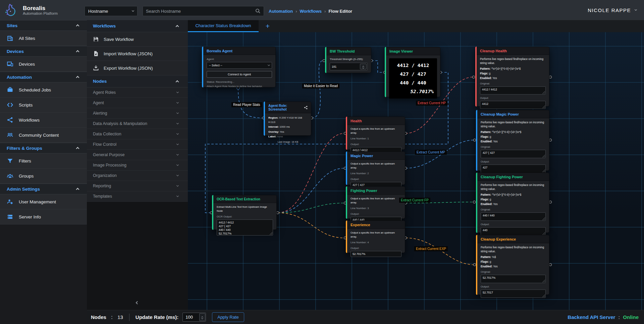 The height and width of the screenshot is (324, 644). Describe the element at coordinates (10, 64) in the screenshot. I see `devices-icon` at that location.